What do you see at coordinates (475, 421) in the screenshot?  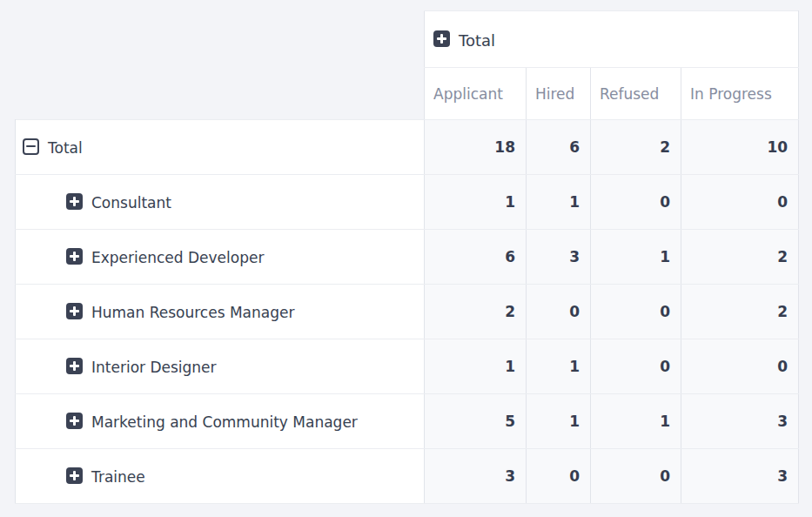 I see `pivot-value-cell: 5` at bounding box center [475, 421].